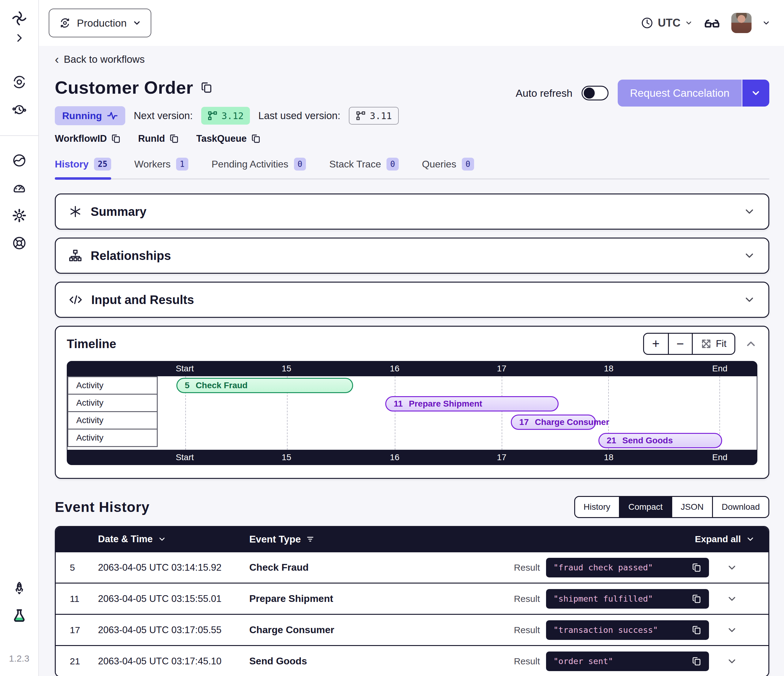 This screenshot has height=676, width=784. I want to click on timeline-zoom-controls: + − Fit, so click(689, 344).